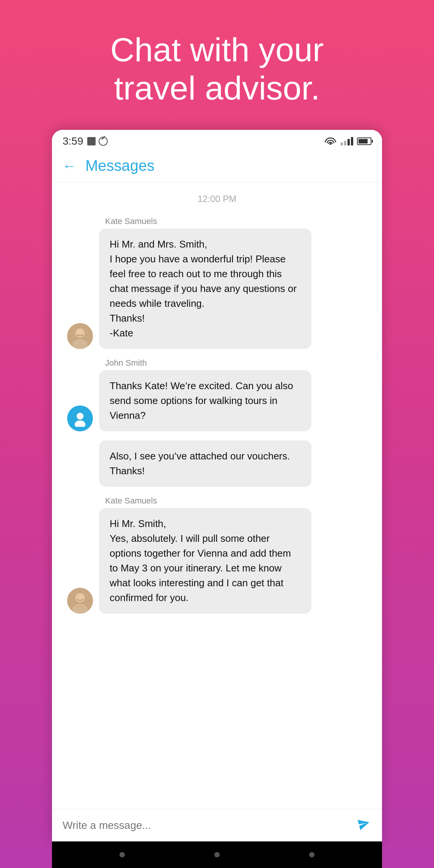  I want to click on sender-name: John Smith, so click(217, 363).